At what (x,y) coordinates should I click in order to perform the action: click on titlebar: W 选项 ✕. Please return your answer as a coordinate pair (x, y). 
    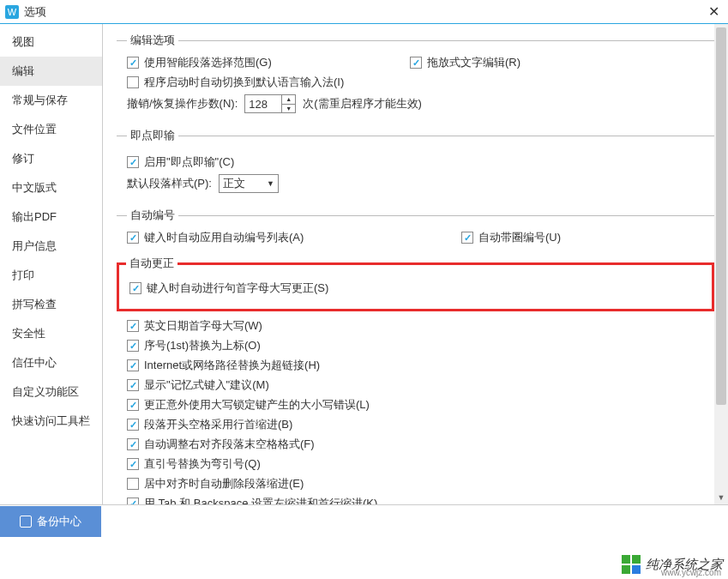
    Looking at the image, I should click on (364, 12).